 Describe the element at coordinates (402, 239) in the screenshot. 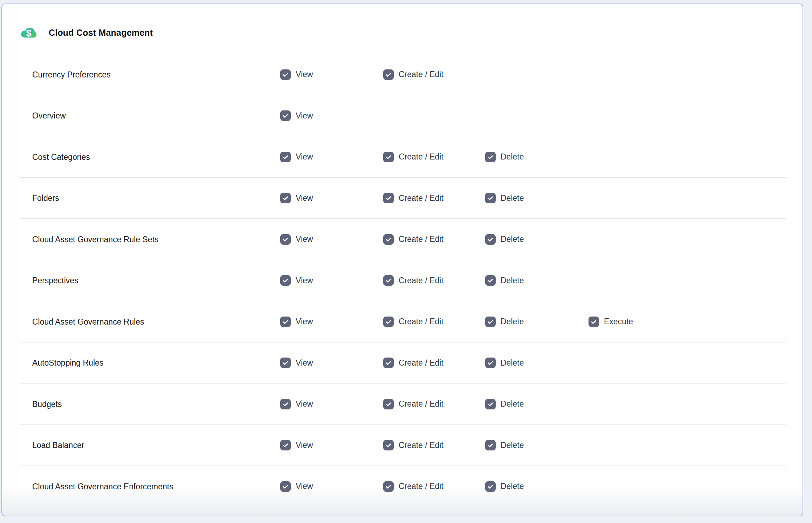

I see `permission-row: Cloud Asset Governance Rule Sets View Cr…` at that location.